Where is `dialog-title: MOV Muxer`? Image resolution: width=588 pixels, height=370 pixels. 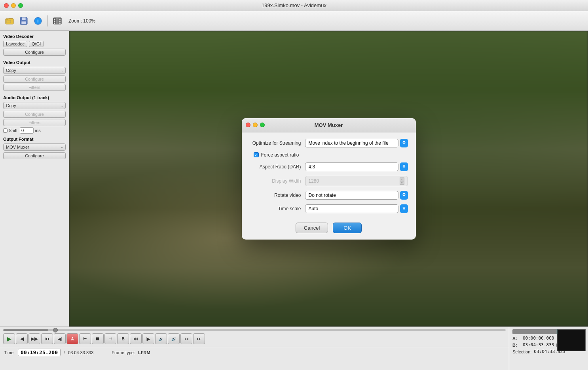 dialog-title: MOV Muxer is located at coordinates (329, 125).